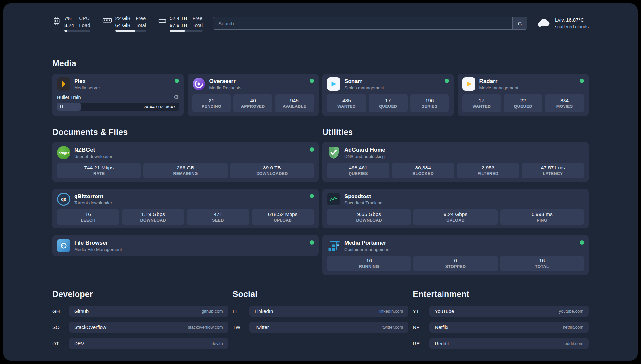 This screenshot has height=364, width=641. Describe the element at coordinates (334, 246) in the screenshot. I see `portainer-icon` at that location.